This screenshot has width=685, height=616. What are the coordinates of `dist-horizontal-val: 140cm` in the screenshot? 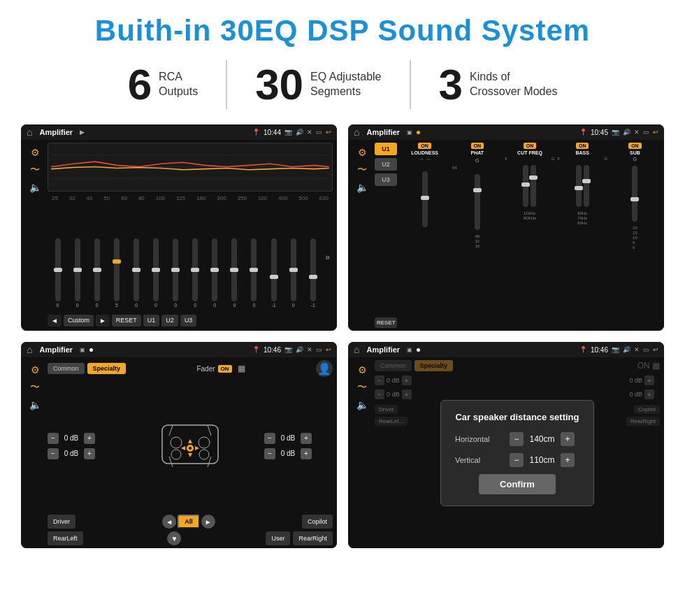 It's located at (542, 439).